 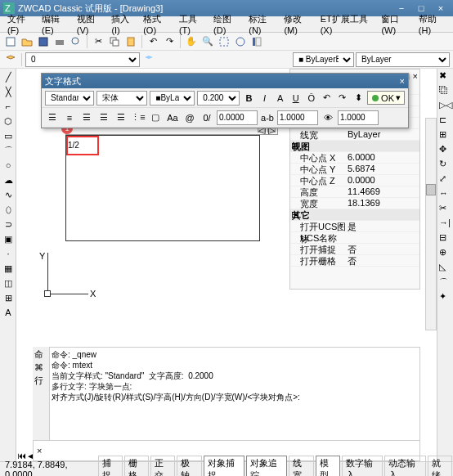 I want to click on status-toggle: 数字输入, so click(x=362, y=466).